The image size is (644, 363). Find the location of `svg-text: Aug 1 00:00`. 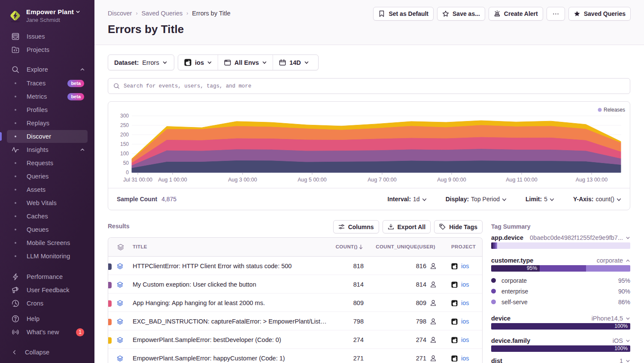

svg-text: Aug 1 00:00 is located at coordinates (173, 180).